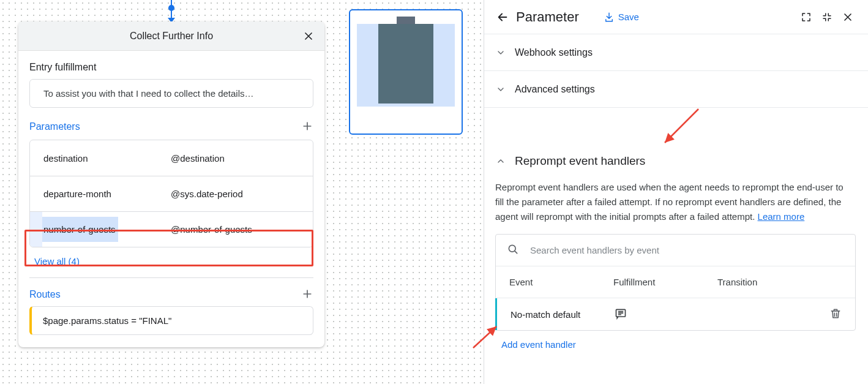 The width and height of the screenshot is (868, 384). Describe the element at coordinates (171, 229) in the screenshot. I see `parameter-row-selected: number-of-guests @number-of-guests` at that location.